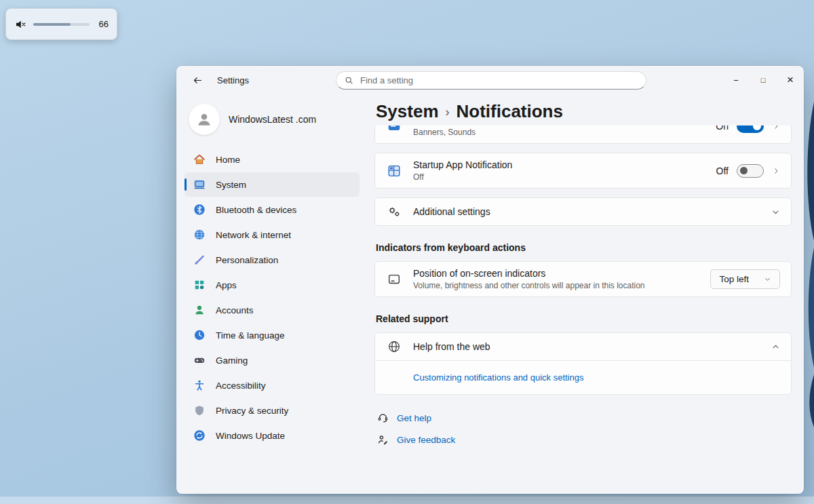  Describe the element at coordinates (559, 165) in the screenshot. I see `row-title: Startup App Notification` at that location.